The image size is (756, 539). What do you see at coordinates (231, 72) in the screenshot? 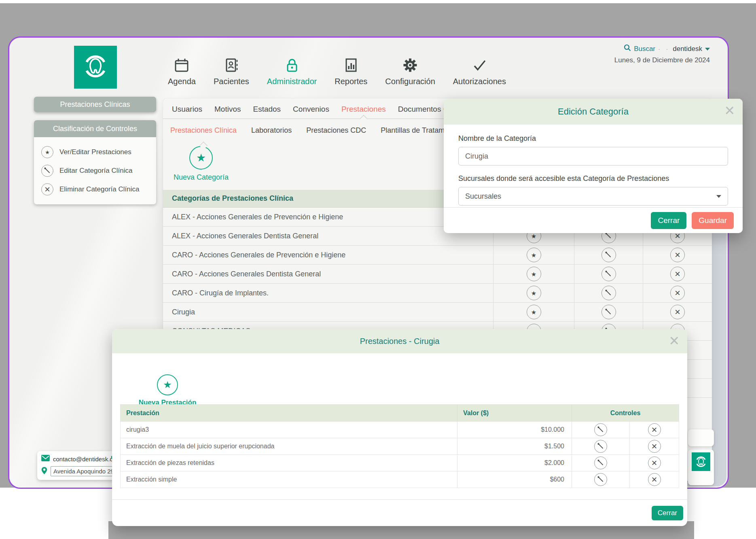
I see `nav-pacientes: Pacientes` at bounding box center [231, 72].